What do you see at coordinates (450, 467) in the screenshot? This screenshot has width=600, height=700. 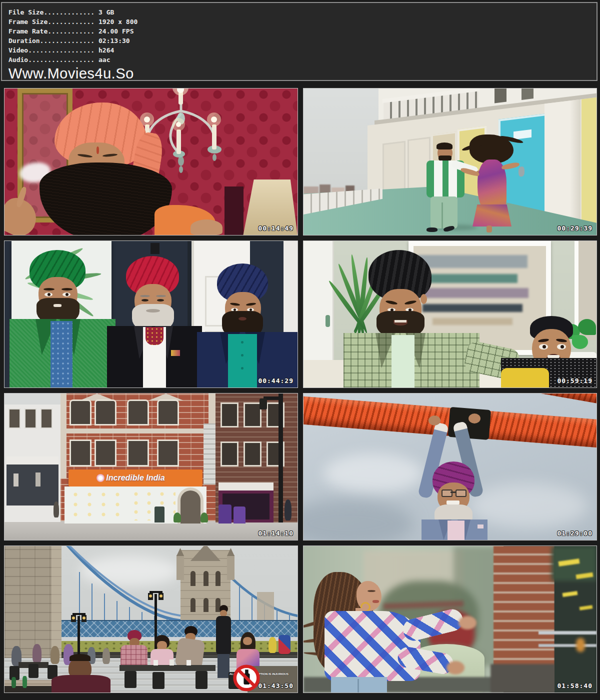 I see `screenshot-6: 01:29:00` at bounding box center [450, 467].